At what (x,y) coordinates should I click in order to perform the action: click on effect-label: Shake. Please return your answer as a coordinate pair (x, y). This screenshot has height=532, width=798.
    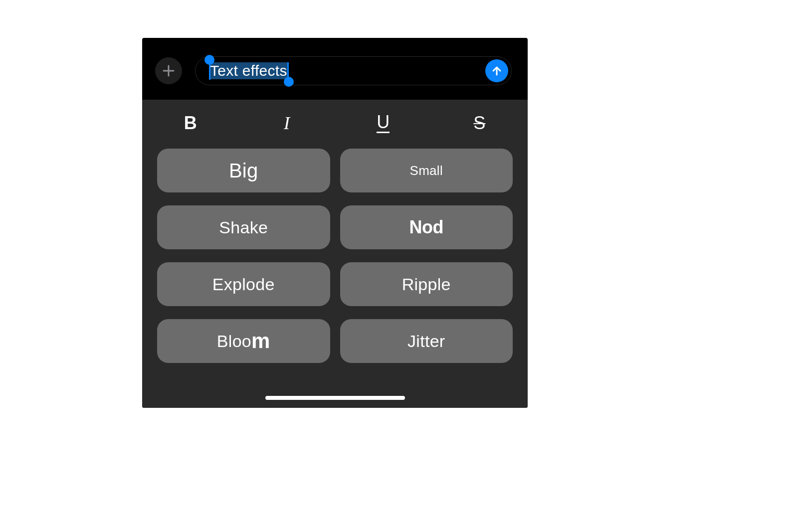
    Looking at the image, I should click on (243, 227).